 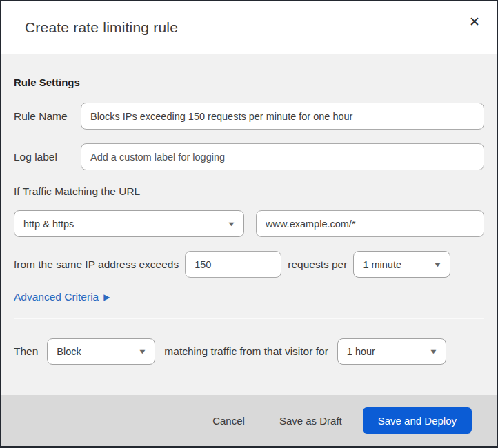 What do you see at coordinates (382, 265) in the screenshot?
I see `period-select-value: 1 minute` at bounding box center [382, 265].